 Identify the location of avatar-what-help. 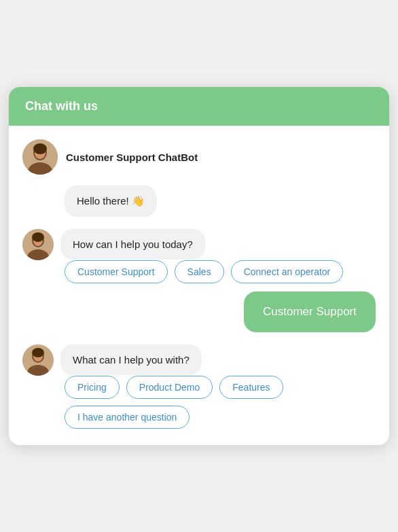
(38, 360).